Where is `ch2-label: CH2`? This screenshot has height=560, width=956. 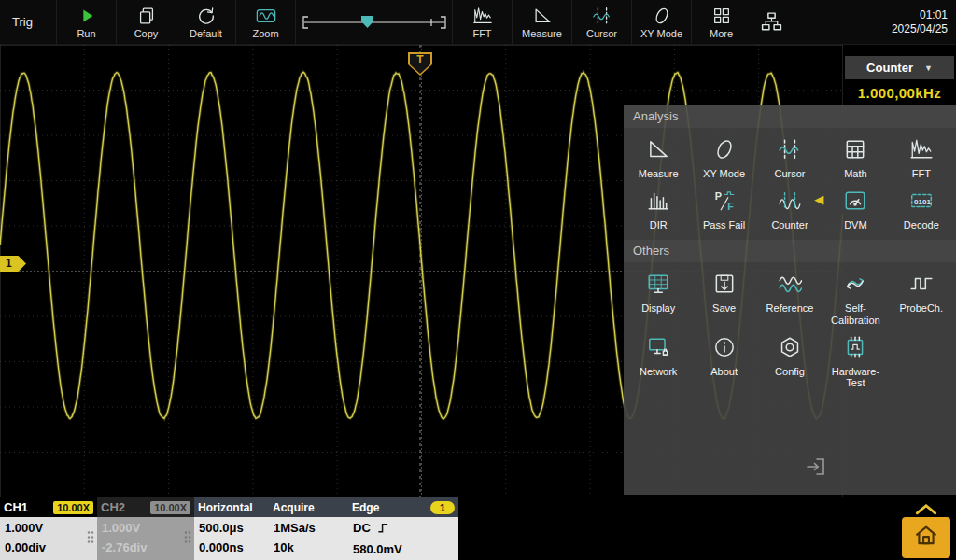 ch2-label: CH2 is located at coordinates (113, 508).